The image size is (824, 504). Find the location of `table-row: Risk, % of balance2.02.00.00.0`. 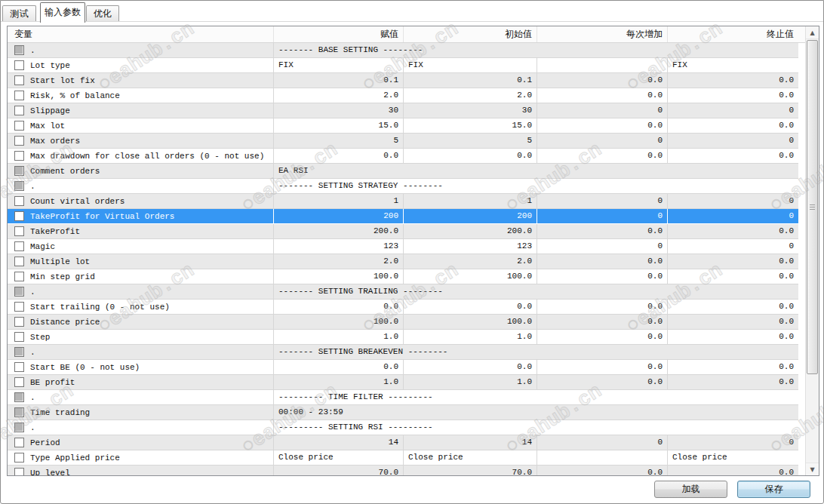

table-row: Risk, % of balance2.02.00.00.0 is located at coordinates (403, 96).